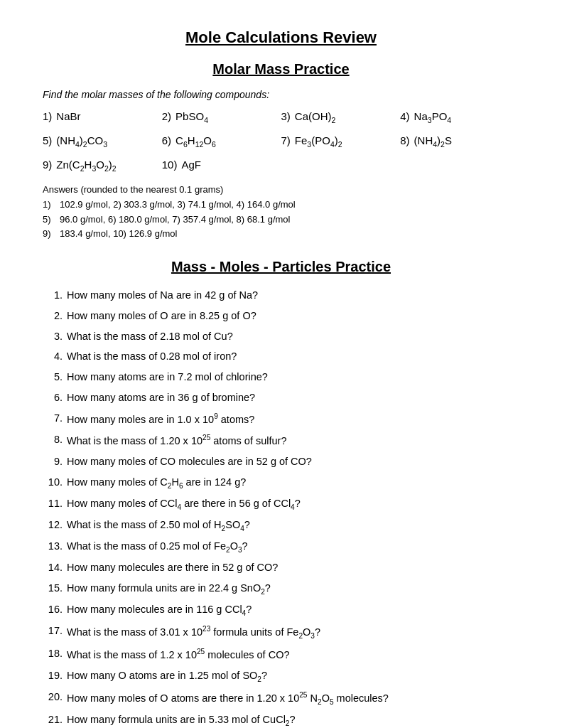 The width and height of the screenshot is (562, 728). I want to click on q-num-4: 4., so click(53, 357).